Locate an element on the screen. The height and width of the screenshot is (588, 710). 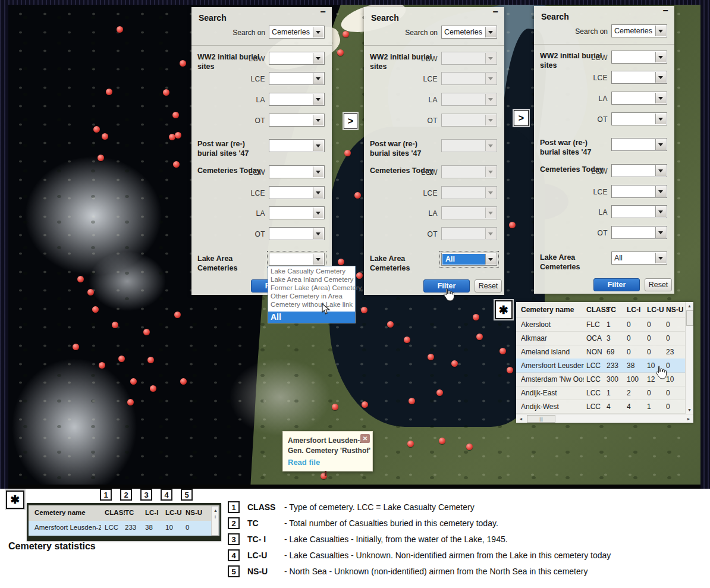
table-row: AkerslootFLC1000 is located at coordinates (601, 325).